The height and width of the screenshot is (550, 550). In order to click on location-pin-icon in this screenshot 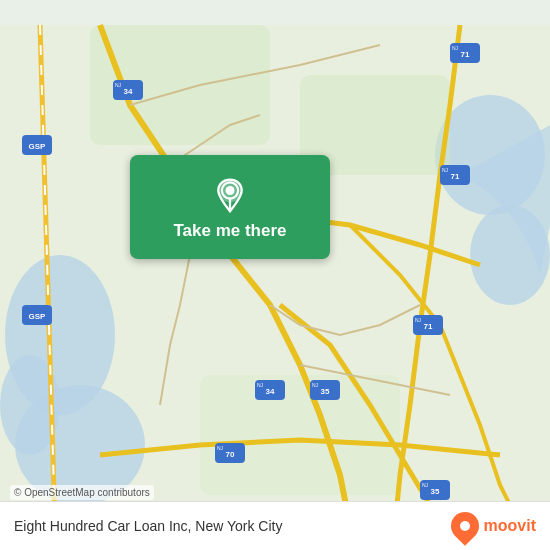, I will do `click(230, 195)`.